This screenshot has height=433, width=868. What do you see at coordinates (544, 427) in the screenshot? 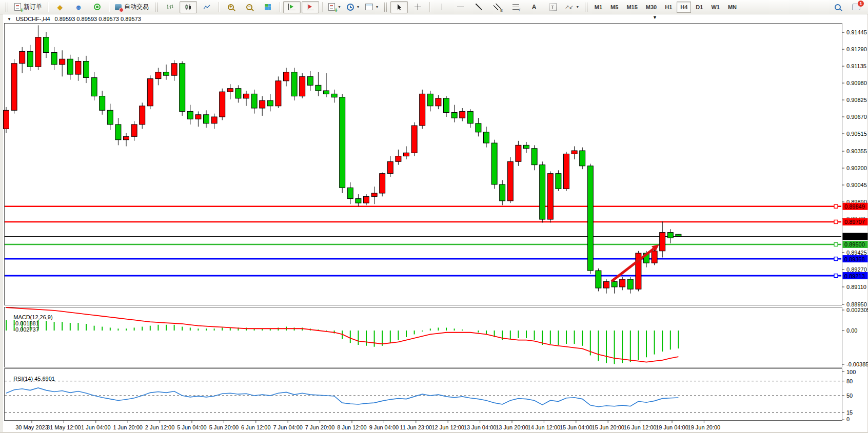
I see `svg-text: 14 Jun 12:00` at bounding box center [544, 427].